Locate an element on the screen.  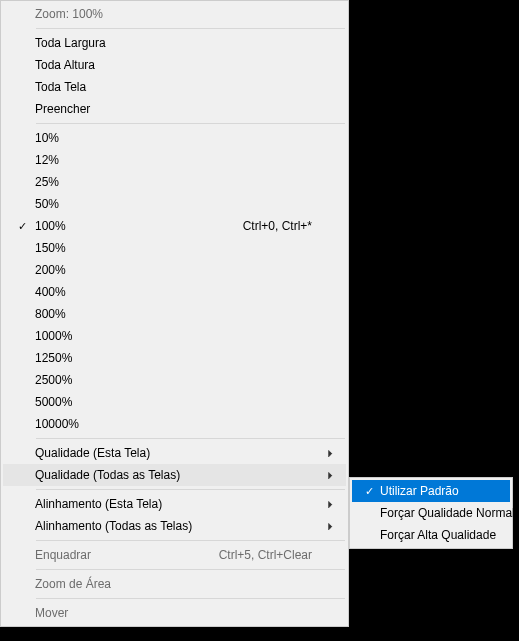
submenu-item-label: Utilizar Padrão is located at coordinates (441, 491).